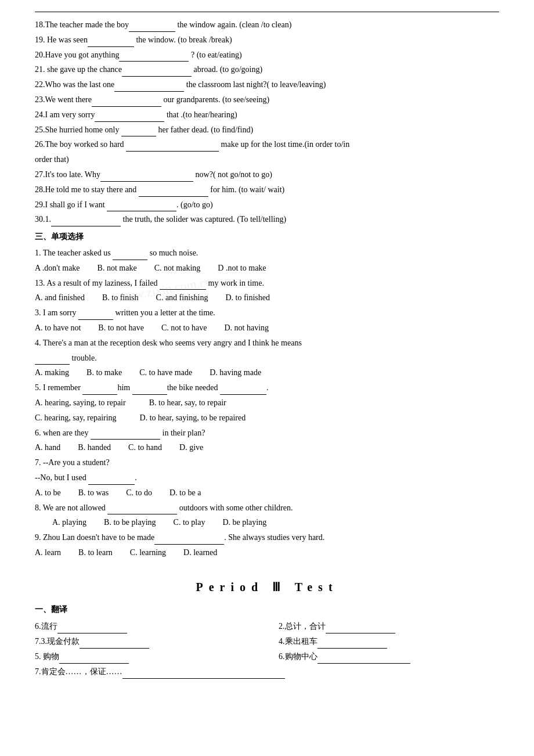  Describe the element at coordinates (267, 190) in the screenshot. I see `q28: 28.He told me to stay there and for him.…` at that location.